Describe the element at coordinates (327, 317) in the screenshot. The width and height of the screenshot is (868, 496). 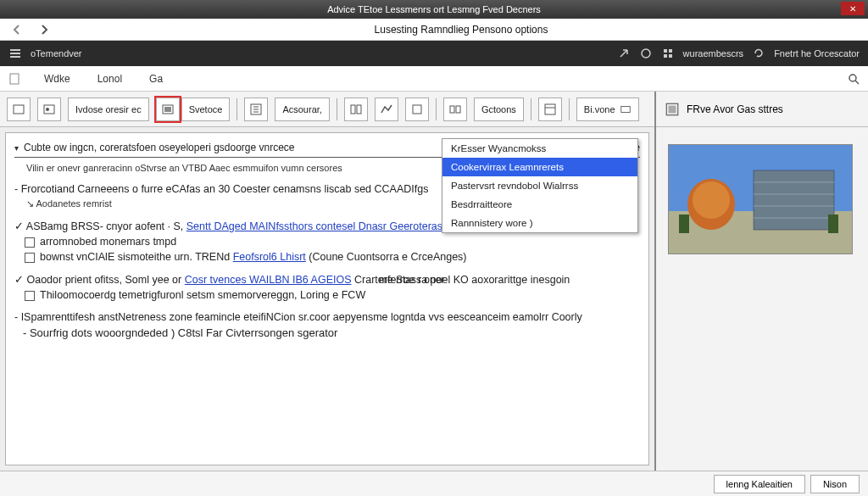
I see `doc-para4: - ISpamrenttifesh anstNetreness zone fea…` at that location.